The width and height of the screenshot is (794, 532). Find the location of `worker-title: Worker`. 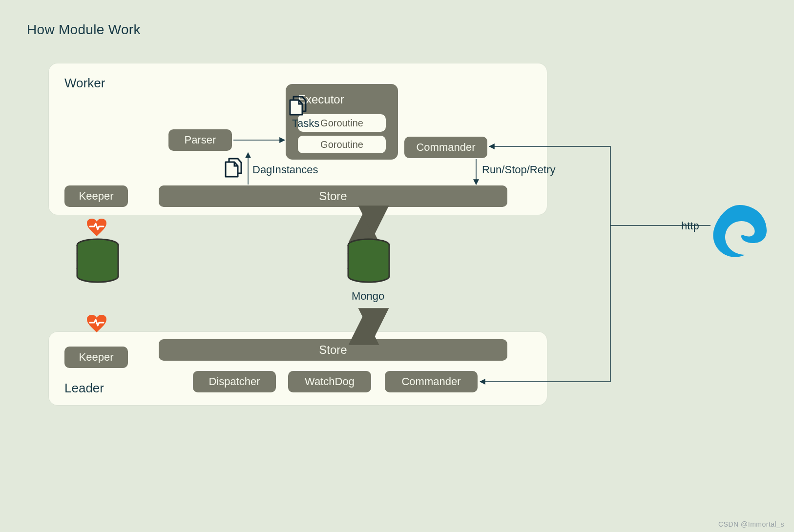

worker-title: Worker is located at coordinates (85, 83).